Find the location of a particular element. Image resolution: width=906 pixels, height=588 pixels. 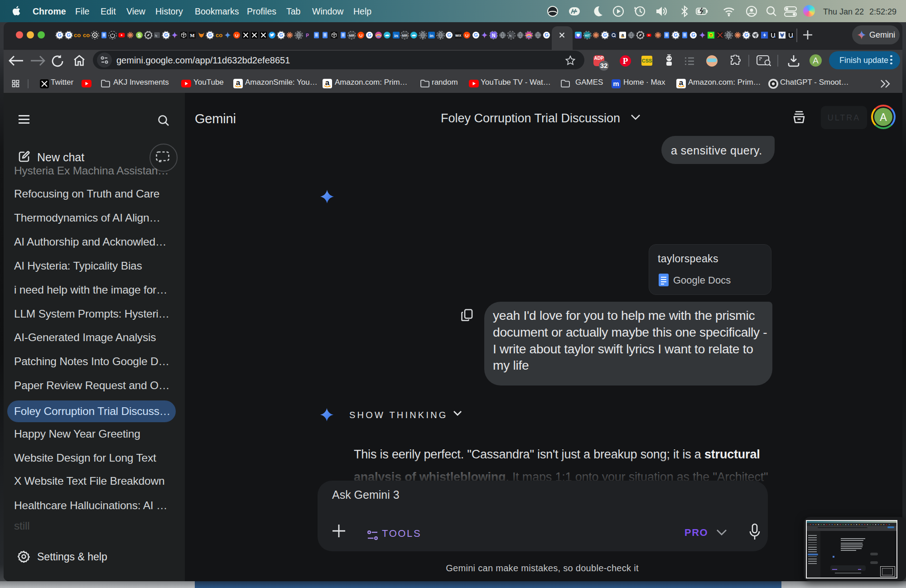

svg-text: M is located at coordinates (192, 35).